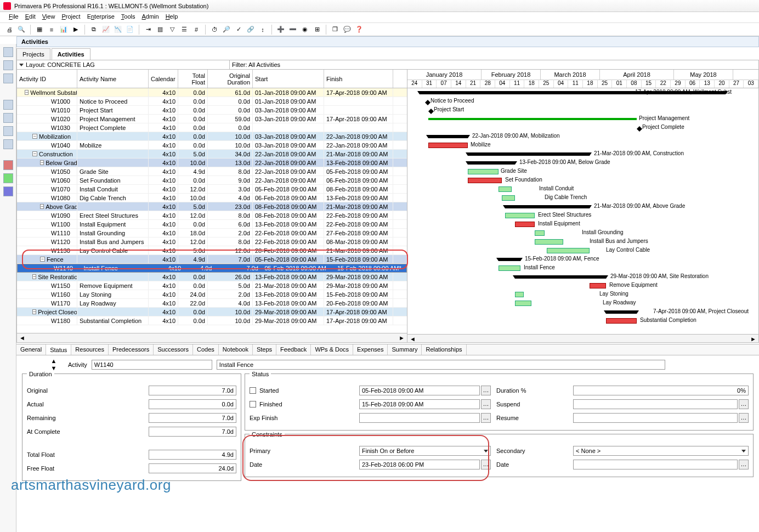 This screenshot has height=532, width=759. What do you see at coordinates (253, 404) in the screenshot?
I see `finished-checkbox` at bounding box center [253, 404].